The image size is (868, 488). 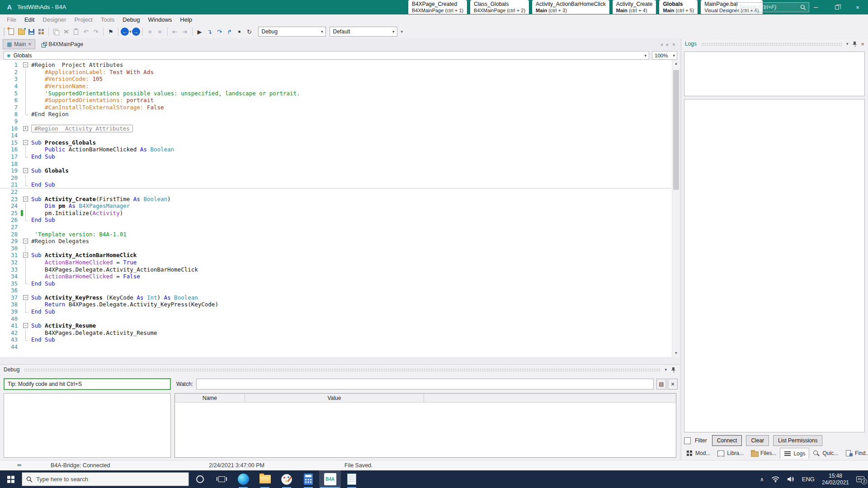 I want to click on menu-designer: Designer, so click(x=54, y=20).